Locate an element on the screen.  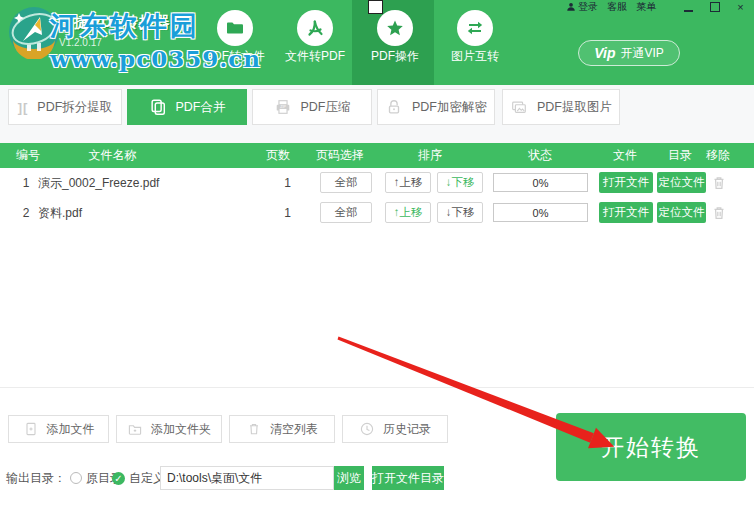
add-folder-icon is located at coordinates (135, 429).